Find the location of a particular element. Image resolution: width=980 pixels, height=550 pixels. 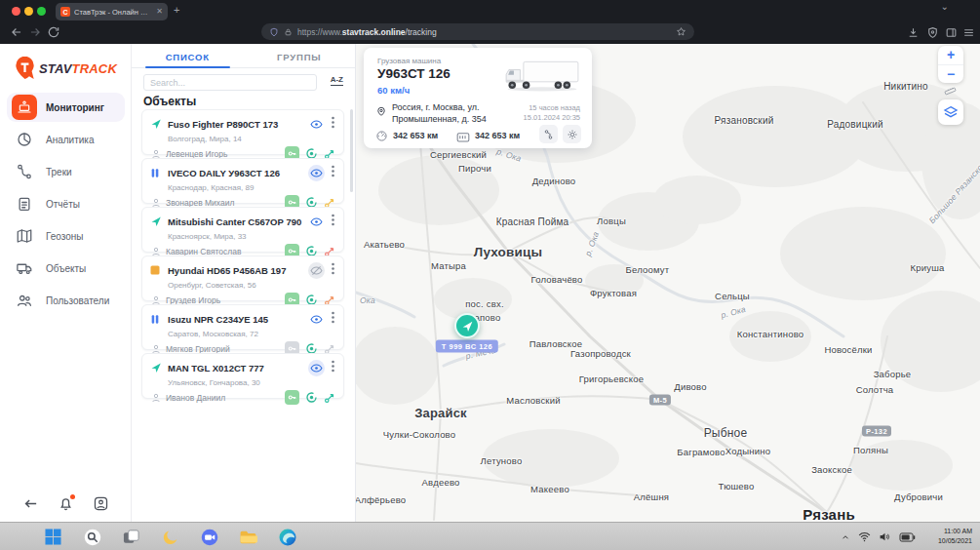

moon-app-icon is located at coordinates (170, 536).